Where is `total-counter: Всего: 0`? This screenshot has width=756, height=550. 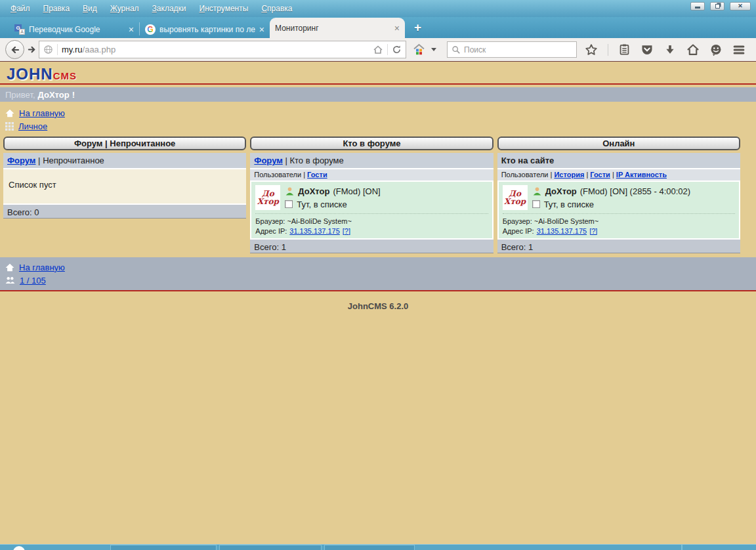
total-counter: Всего: 0 is located at coordinates (125, 211).